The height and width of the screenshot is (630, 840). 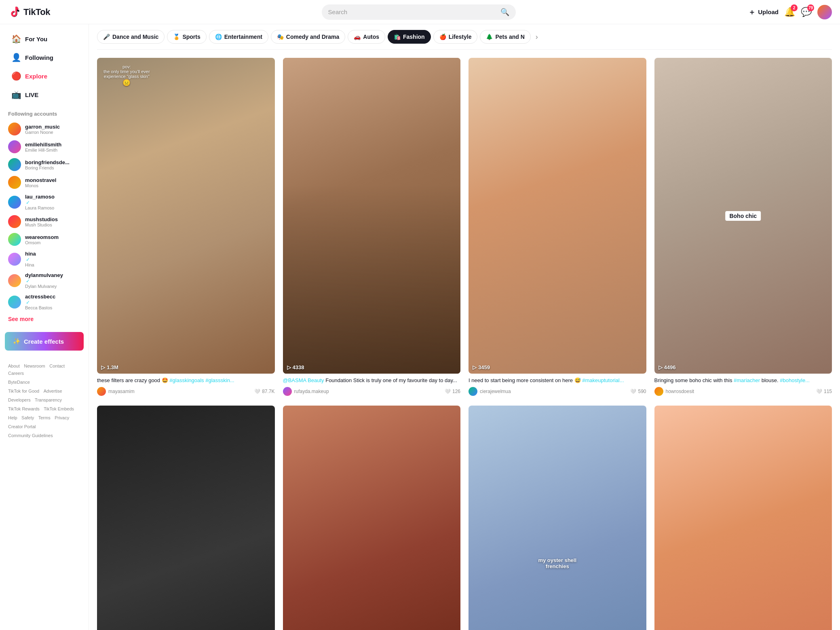 What do you see at coordinates (44, 95) in the screenshot?
I see `sidebar-item-live: 📺 LIVE` at bounding box center [44, 95].